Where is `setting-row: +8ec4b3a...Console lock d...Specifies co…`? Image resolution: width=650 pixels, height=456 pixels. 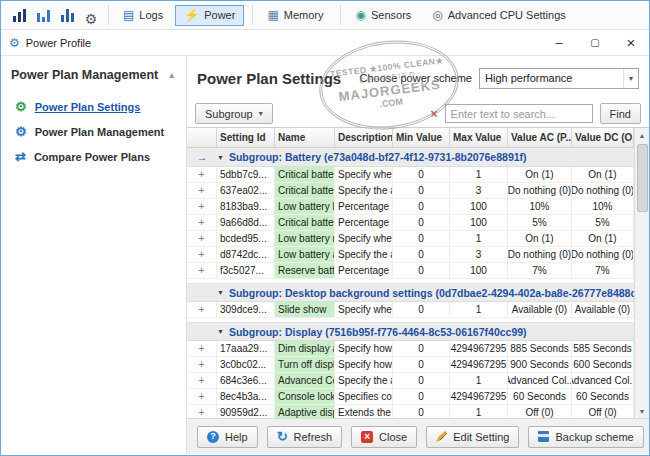 setting-row: +8ec4b3a...Console lock d...Specifies co… is located at coordinates (410, 397).